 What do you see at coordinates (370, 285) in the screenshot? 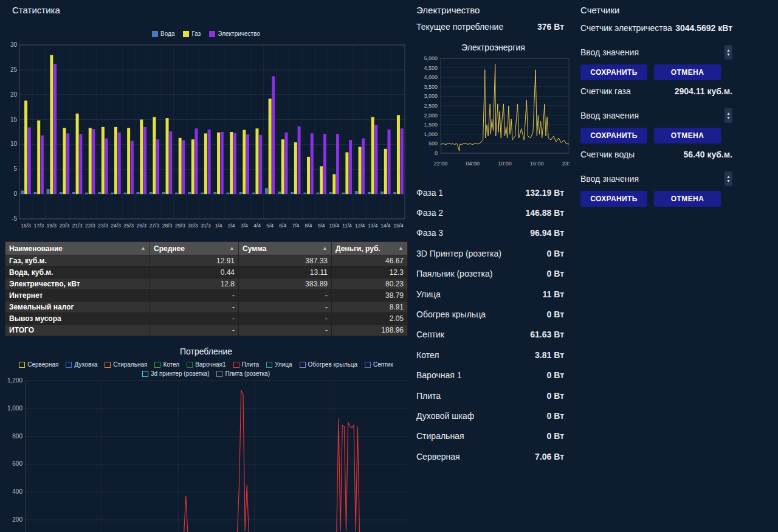
I see `table-cell: 80.23` at bounding box center [370, 285].